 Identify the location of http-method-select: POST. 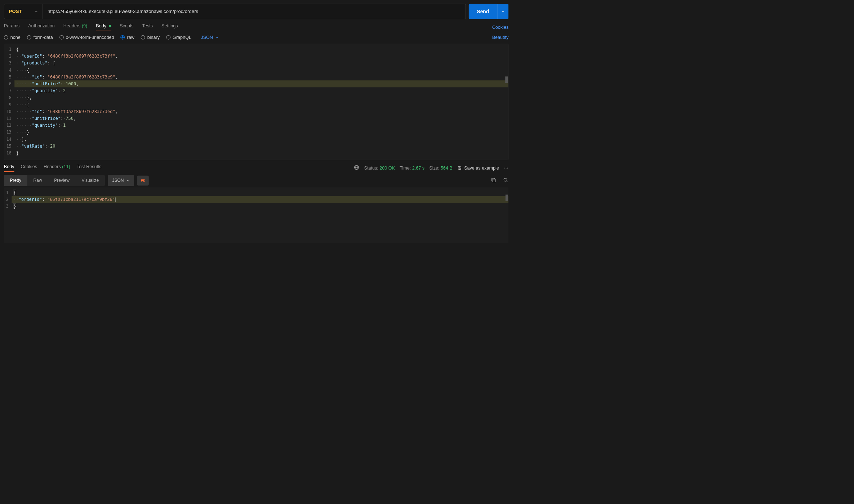
(23, 12).